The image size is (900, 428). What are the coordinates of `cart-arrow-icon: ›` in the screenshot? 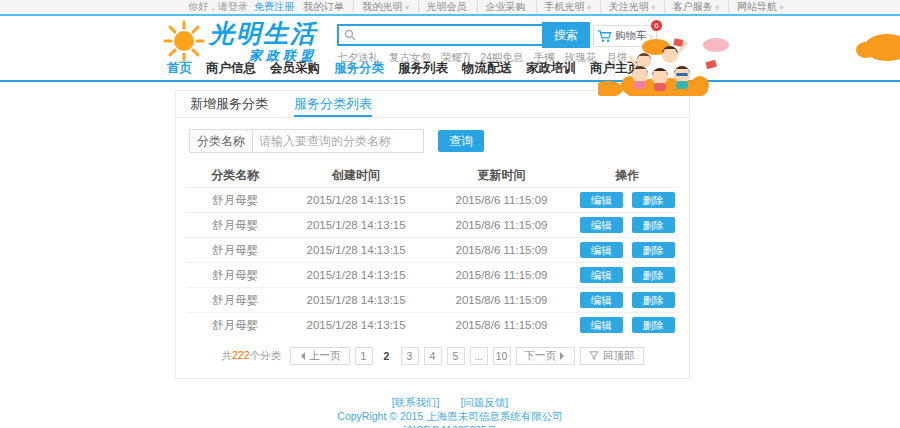 It's located at (651, 36).